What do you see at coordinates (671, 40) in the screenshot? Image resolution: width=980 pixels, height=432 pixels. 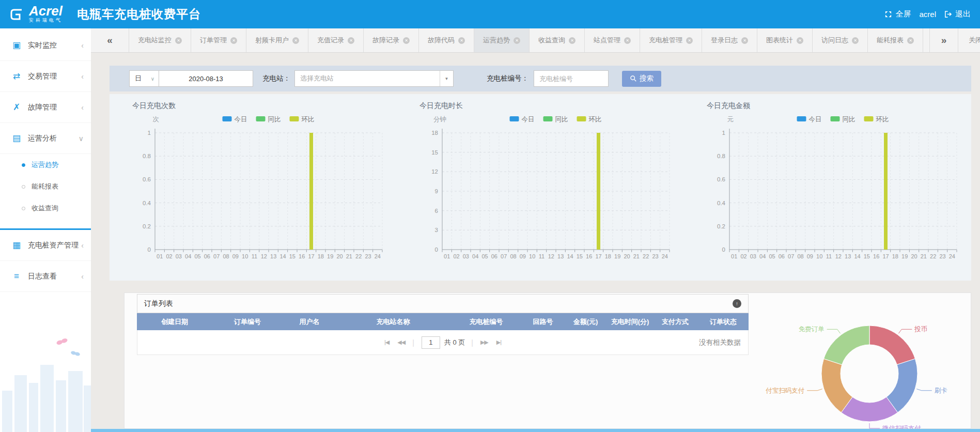 I see `tab-充电桩管理: 充电桩管理✕` at bounding box center [671, 40].